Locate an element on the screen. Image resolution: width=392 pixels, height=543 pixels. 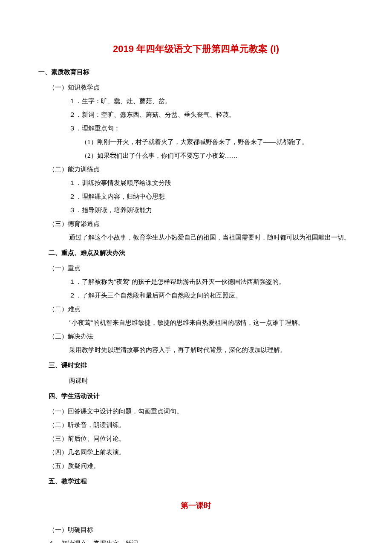
main-title: 2019 年四年级语文下册第四单元教案 (I) is located at coordinates (196, 49).